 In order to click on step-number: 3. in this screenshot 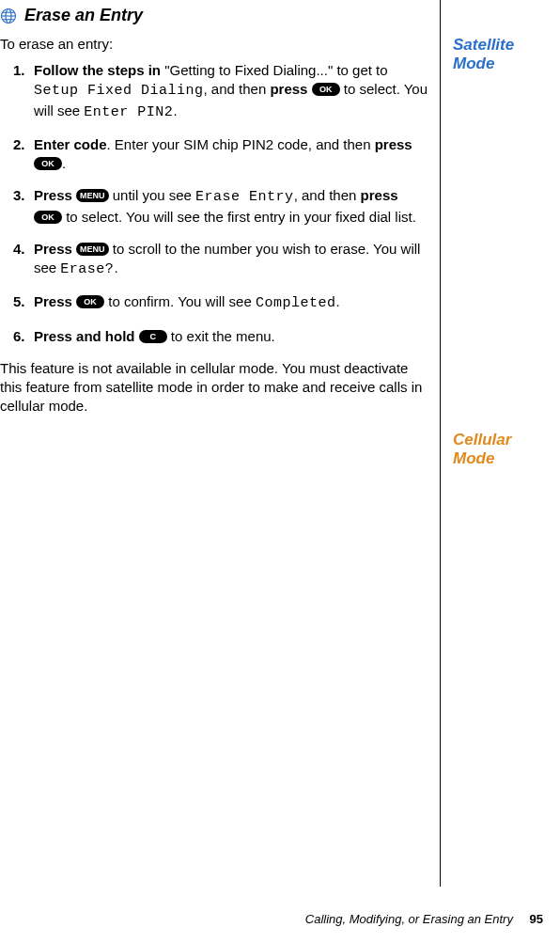, I will do `click(17, 207)`.